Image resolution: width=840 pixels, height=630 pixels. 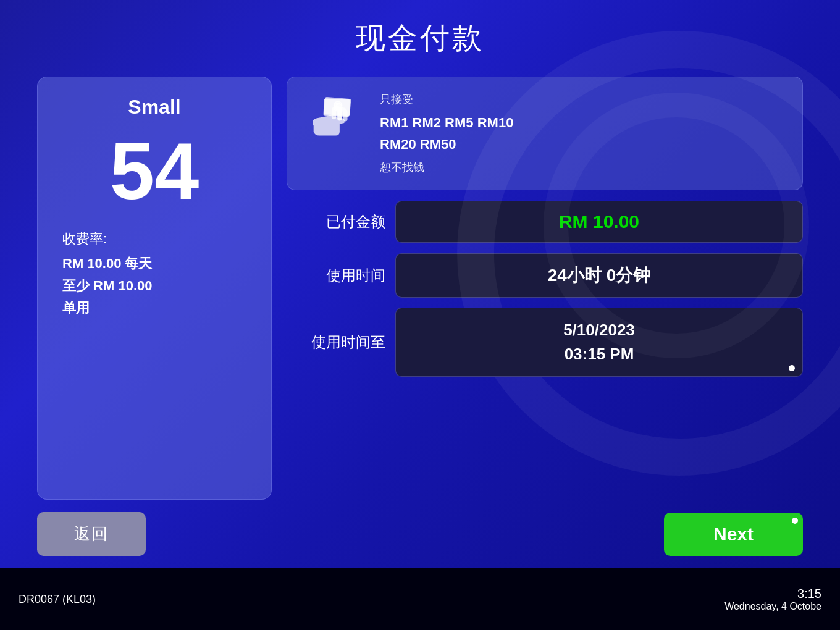 I want to click on expiry-row: 使用时间至 5/10/2023 03:15 PM, so click(x=545, y=342).